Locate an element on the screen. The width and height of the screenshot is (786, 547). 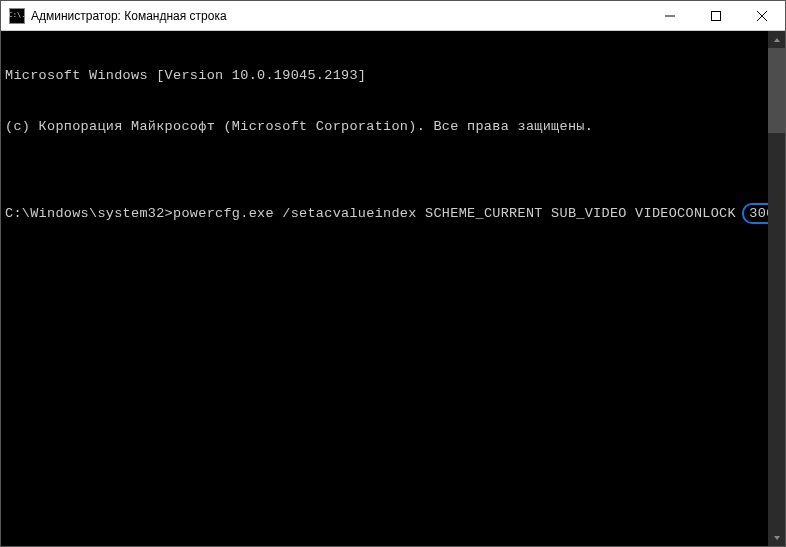
app-icon: C:\. is located at coordinates (17, 16).